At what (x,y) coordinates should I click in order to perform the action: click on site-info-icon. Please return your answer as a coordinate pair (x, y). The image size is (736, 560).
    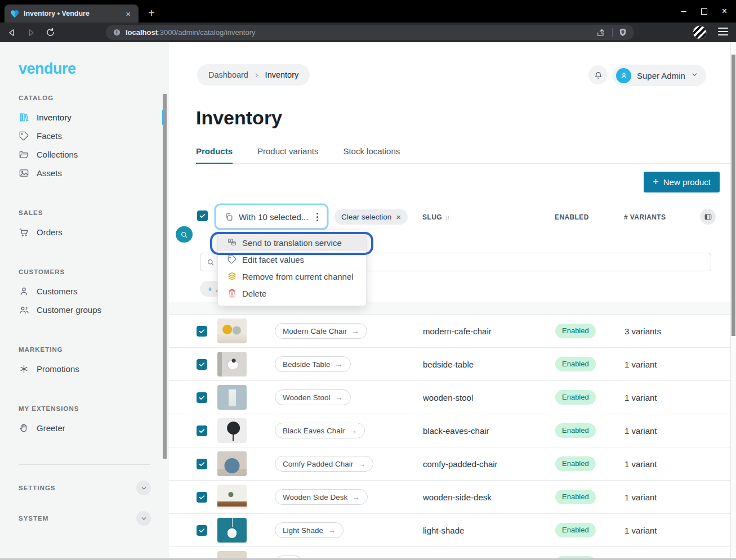
    Looking at the image, I should click on (117, 33).